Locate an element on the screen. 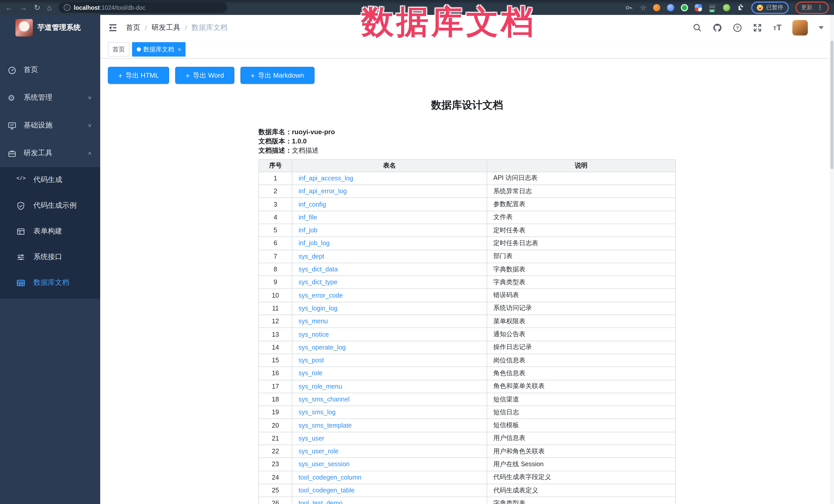 This screenshot has width=834, height=504. site-info-icon: i is located at coordinates (67, 7).